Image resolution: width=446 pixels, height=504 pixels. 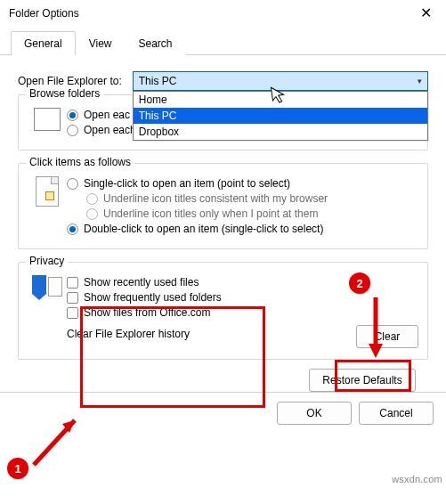 I want to click on click-legend: Click items as follows, so click(x=80, y=162).